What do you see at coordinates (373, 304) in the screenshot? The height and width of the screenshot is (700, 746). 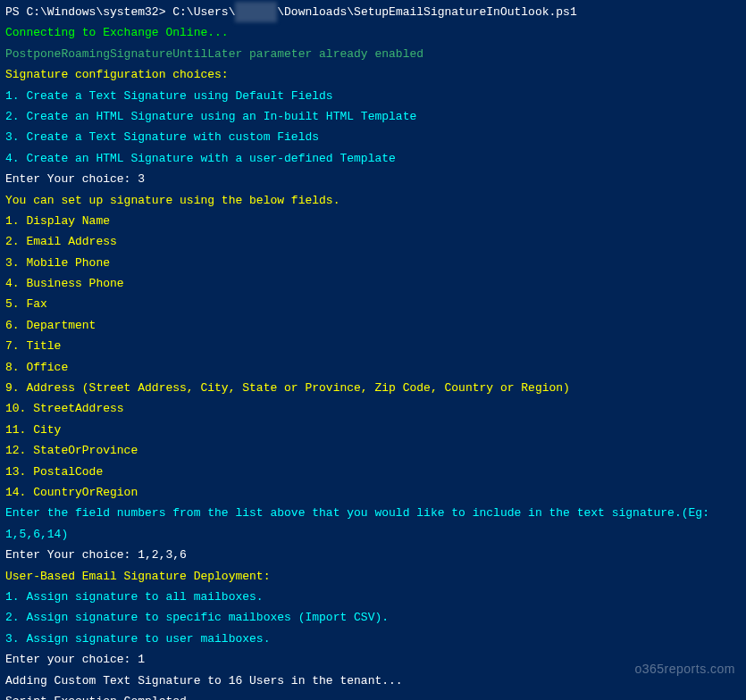 I see `field-item: 5. Fax` at bounding box center [373, 304].